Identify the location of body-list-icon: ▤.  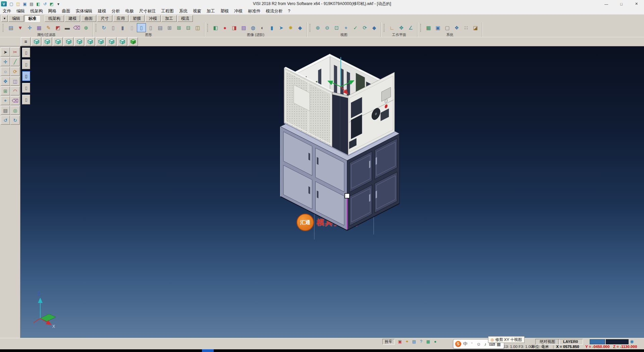
(160, 28).